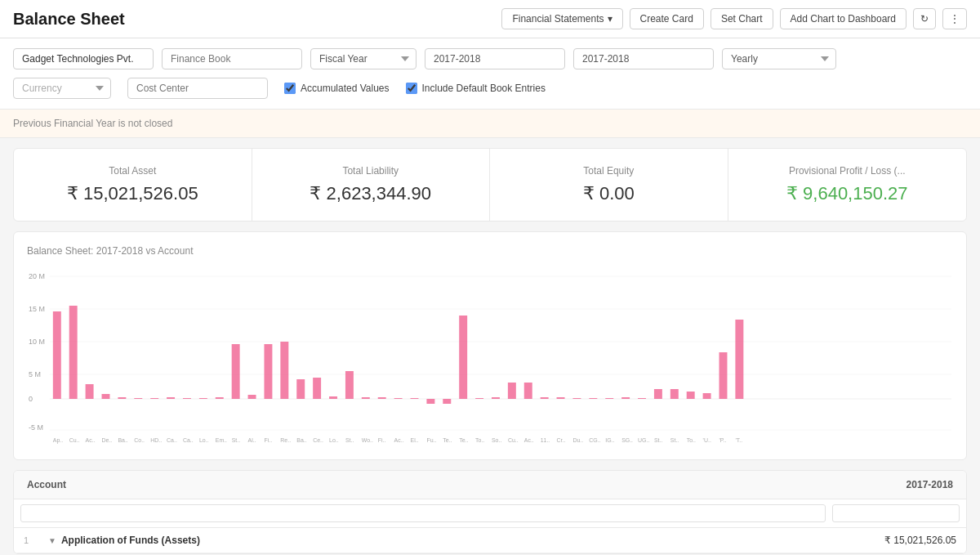 This screenshot has height=555, width=980. What do you see at coordinates (609, 171) in the screenshot?
I see `total-equity-label: Total Equity` at bounding box center [609, 171].